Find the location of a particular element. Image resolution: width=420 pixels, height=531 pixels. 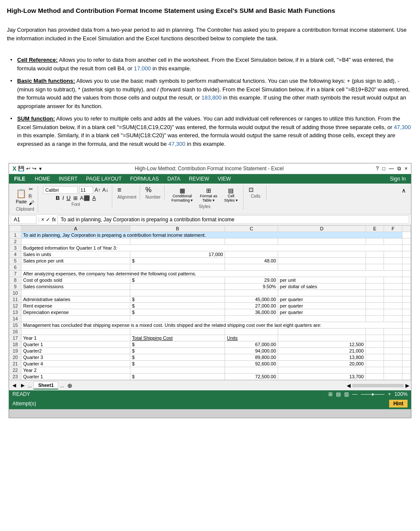

cell-d8: per unit is located at coordinates (322, 281).